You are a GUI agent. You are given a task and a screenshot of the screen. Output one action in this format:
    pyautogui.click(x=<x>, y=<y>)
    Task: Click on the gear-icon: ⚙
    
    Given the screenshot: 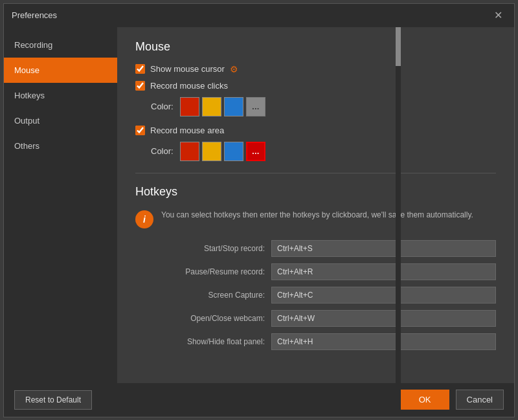 What is the action you would take?
    pyautogui.click(x=234, y=69)
    